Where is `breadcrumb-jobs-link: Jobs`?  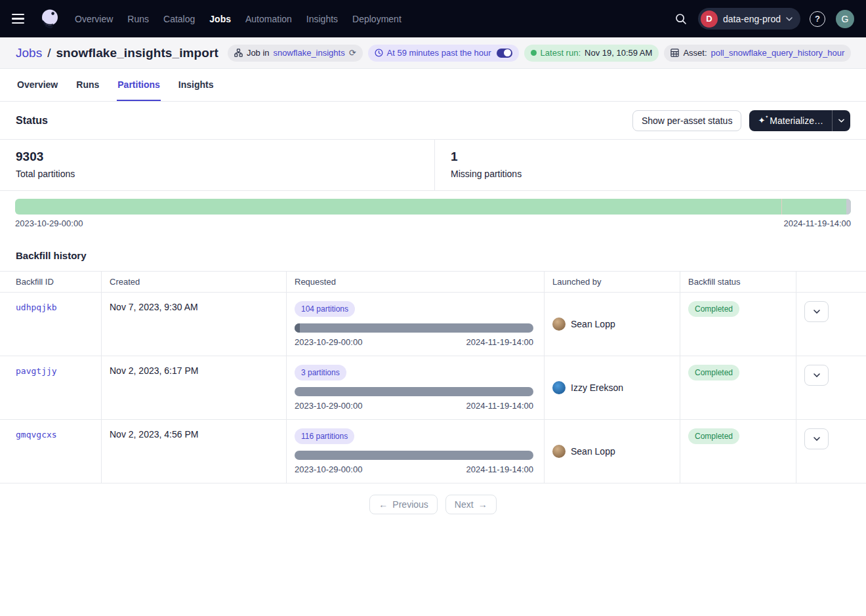 breadcrumb-jobs-link: Jobs is located at coordinates (29, 53).